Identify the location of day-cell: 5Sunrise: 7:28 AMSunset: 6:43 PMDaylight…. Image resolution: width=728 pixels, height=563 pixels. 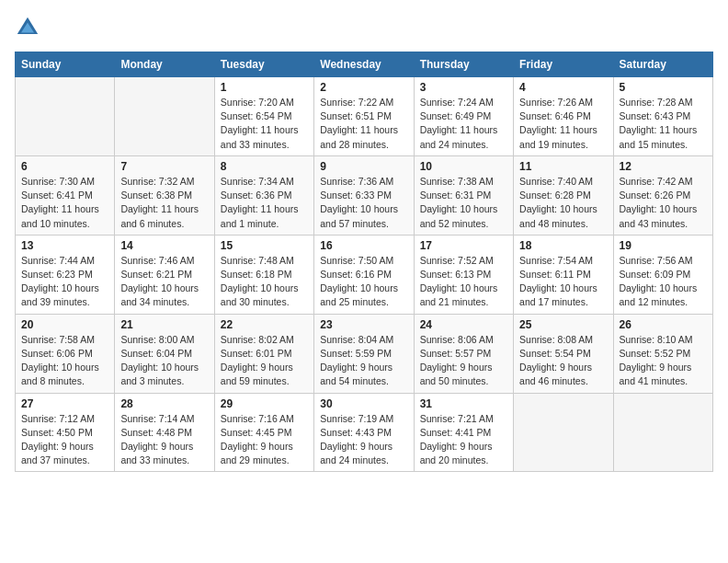
(663, 117).